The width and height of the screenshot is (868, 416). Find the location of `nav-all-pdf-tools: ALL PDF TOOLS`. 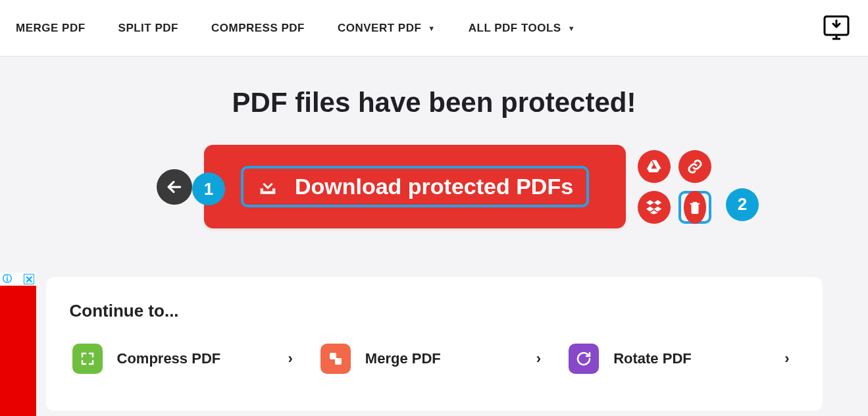

nav-all-pdf-tools: ALL PDF TOOLS is located at coordinates (522, 28).